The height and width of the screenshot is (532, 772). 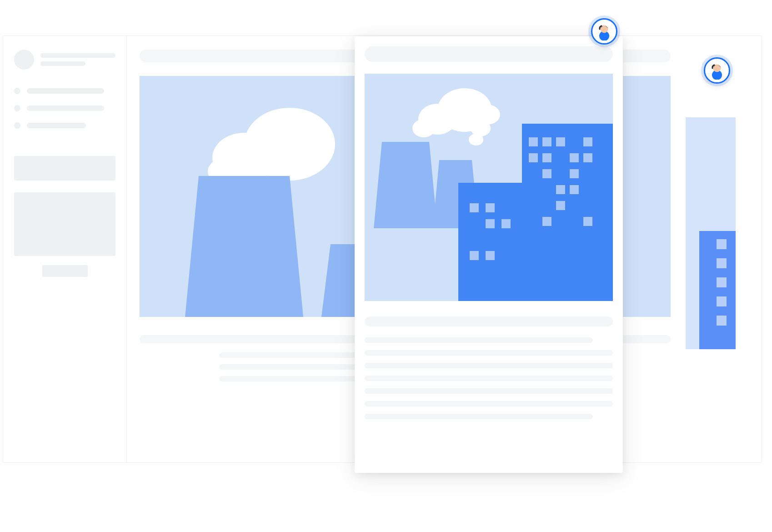 What do you see at coordinates (78, 60) in the screenshot?
I see `profile-text-placeholder` at bounding box center [78, 60].